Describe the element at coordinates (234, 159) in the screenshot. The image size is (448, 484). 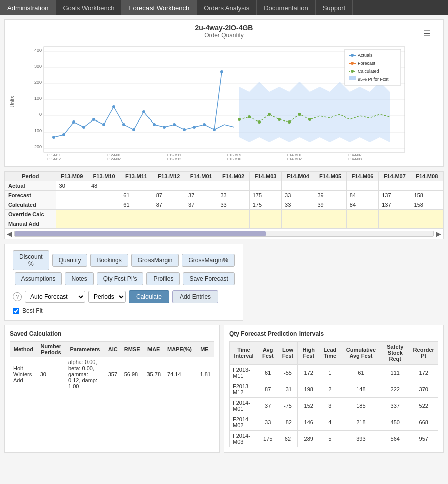
I see `svg-text: F13-M10` at that location.